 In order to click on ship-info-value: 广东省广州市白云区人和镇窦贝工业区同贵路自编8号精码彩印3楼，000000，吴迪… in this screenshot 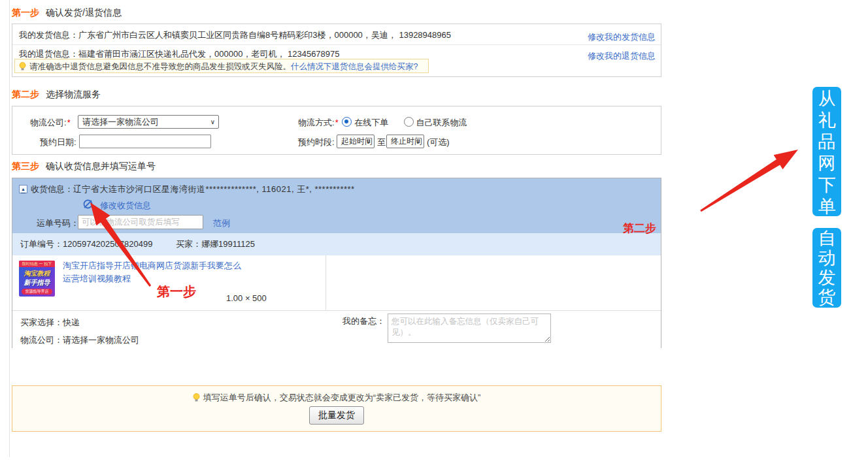, I will do `click(265, 35)`.